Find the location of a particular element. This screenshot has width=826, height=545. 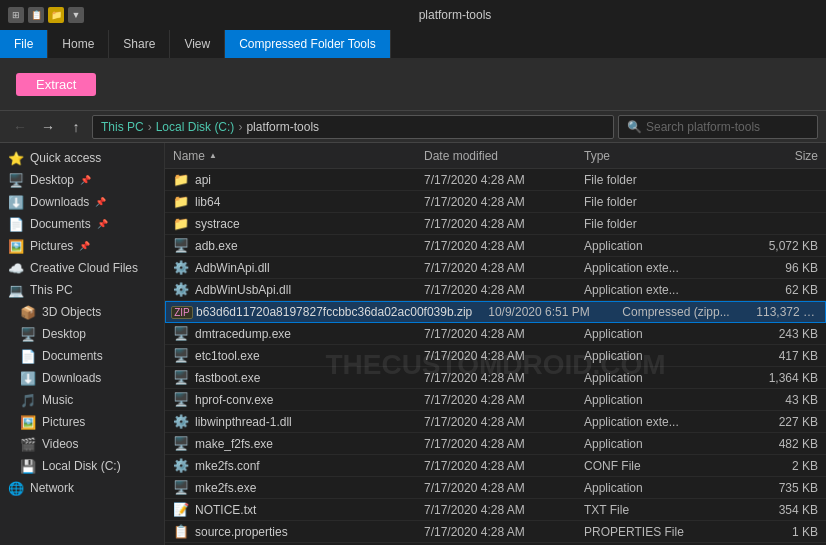

sidebar-label-pictures: Pictures is located at coordinates (52, 246).